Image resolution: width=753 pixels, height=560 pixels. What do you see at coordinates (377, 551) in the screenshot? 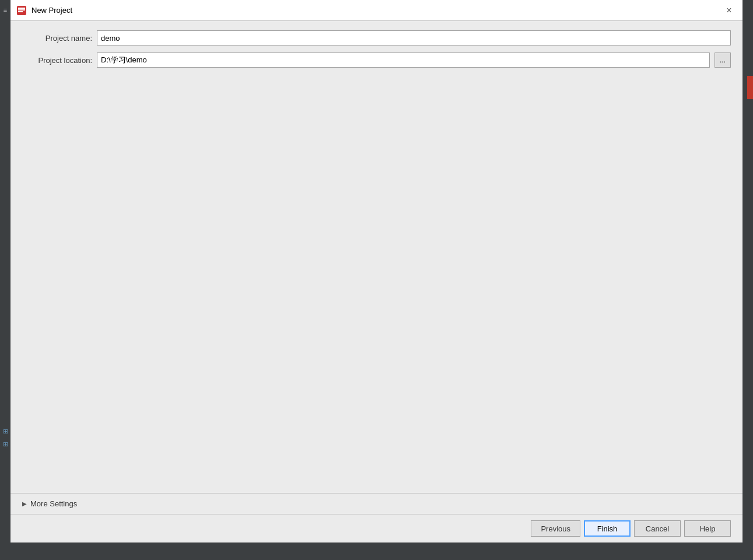
I see `bottom-status-bar` at bounding box center [377, 551].